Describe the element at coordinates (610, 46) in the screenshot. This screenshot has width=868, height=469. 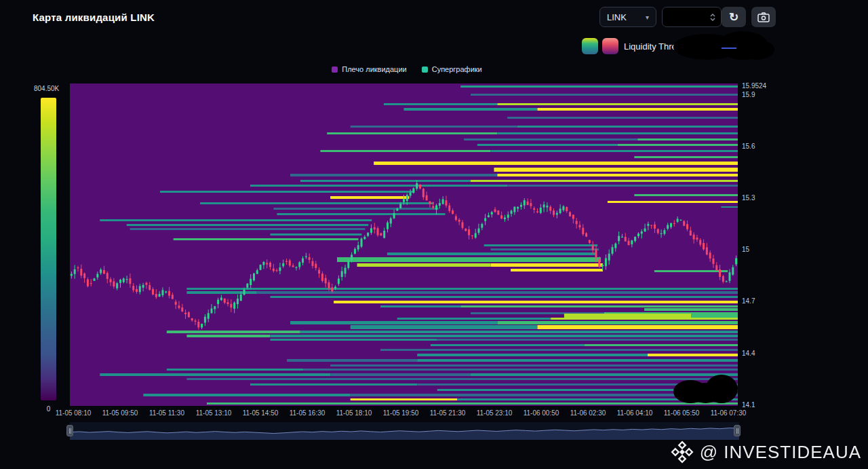
I see `magma-gradient-swatch` at that location.